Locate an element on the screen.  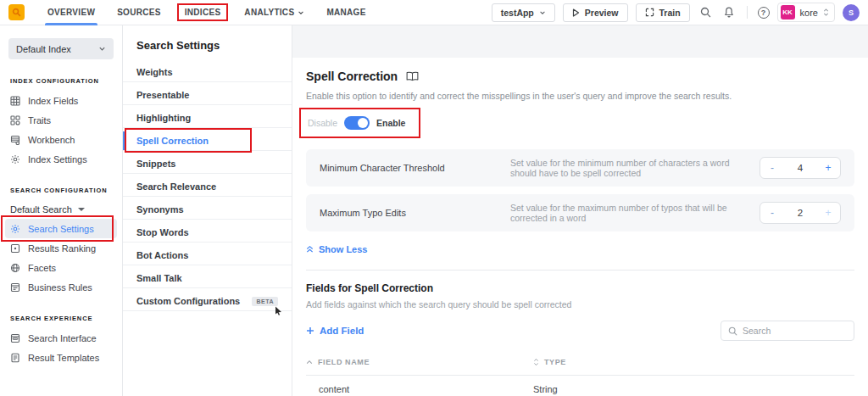
settings-item-label: Stop Words is located at coordinates (163, 232).